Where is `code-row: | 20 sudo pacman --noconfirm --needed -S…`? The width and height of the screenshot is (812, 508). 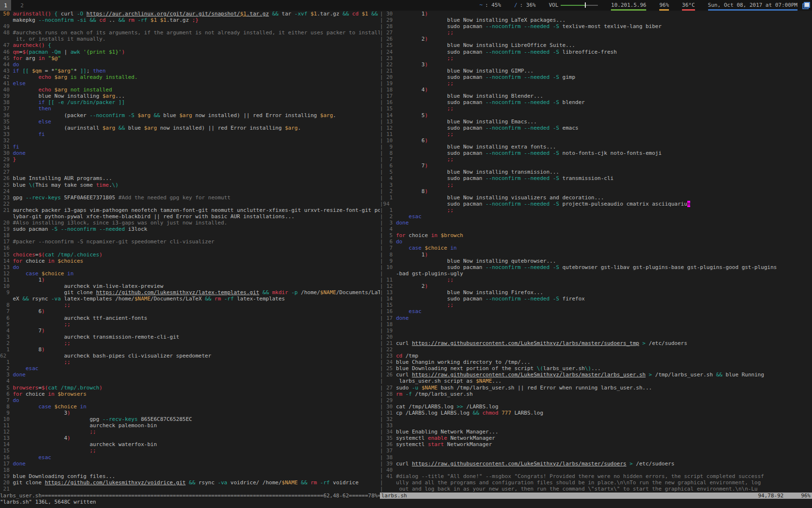 code-row: | 20 sudo pacman --noconfirm --needed -S… is located at coordinates (596, 77).